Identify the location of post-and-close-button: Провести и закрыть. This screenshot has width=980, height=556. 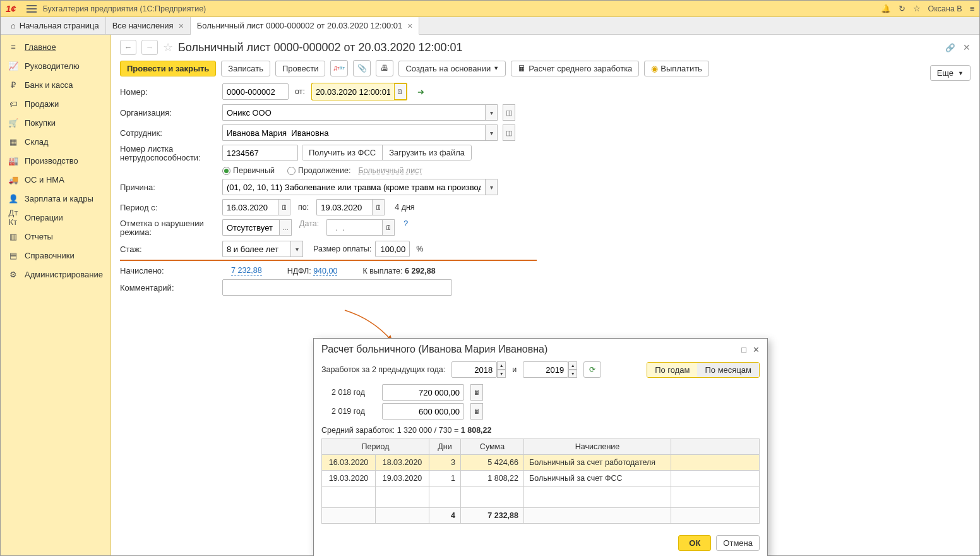
(168, 68).